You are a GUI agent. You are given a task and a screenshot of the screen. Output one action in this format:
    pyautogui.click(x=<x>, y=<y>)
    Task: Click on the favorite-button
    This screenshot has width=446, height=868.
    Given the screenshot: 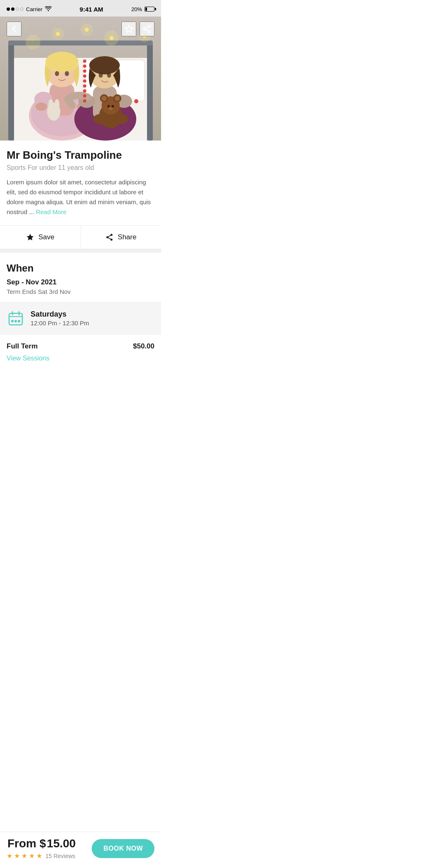 What is the action you would take?
    pyautogui.click(x=129, y=29)
    